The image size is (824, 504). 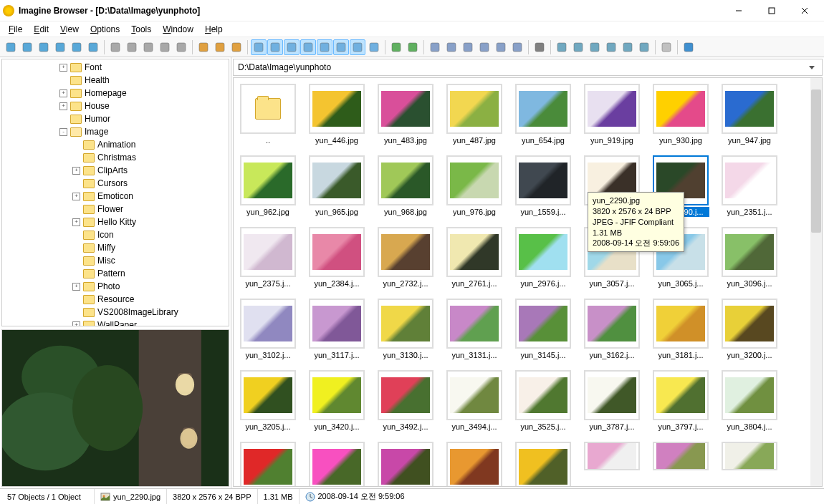 I want to click on tree-item-resource: Resource, so click(x=115, y=299).